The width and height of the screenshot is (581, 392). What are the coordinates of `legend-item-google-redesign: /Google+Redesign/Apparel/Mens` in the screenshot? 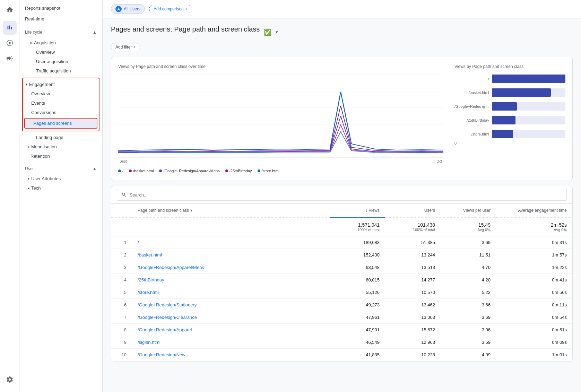 It's located at (189, 171).